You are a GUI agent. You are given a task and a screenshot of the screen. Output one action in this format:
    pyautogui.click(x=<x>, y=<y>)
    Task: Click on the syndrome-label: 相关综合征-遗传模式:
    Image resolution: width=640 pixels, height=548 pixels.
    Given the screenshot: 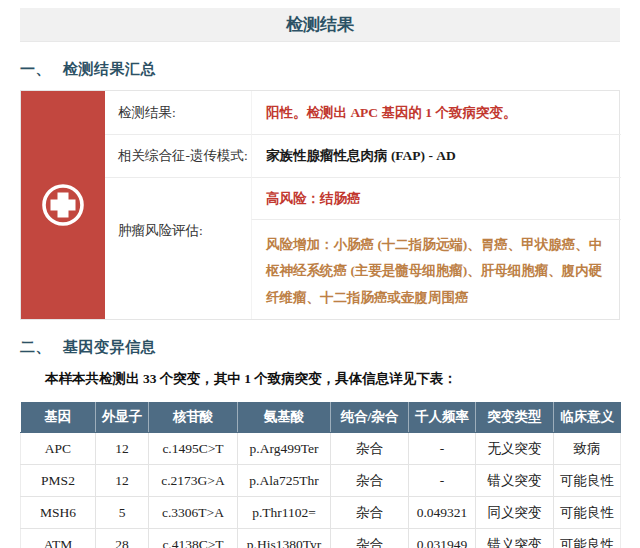 What is the action you would take?
    pyautogui.click(x=178, y=156)
    